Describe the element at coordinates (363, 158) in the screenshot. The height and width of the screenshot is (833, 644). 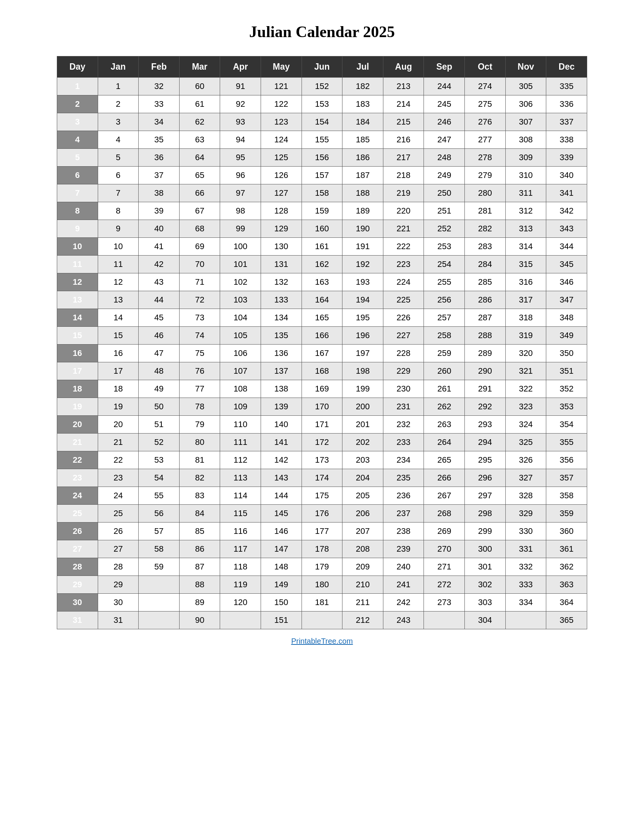
I see `cell-day5-jul: 186` at that location.